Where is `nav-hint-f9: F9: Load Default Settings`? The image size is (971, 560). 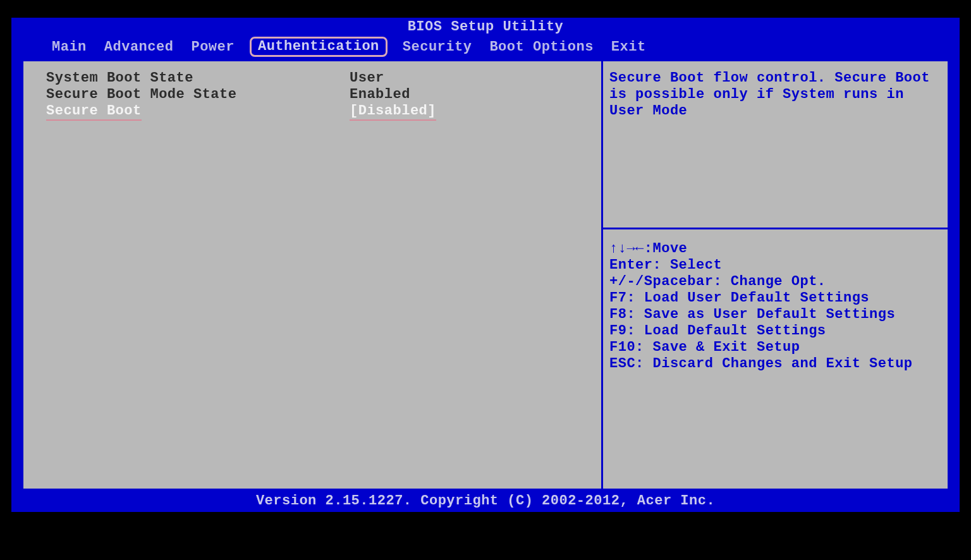 nav-hint-f9: F9: Load Default Settings is located at coordinates (775, 331).